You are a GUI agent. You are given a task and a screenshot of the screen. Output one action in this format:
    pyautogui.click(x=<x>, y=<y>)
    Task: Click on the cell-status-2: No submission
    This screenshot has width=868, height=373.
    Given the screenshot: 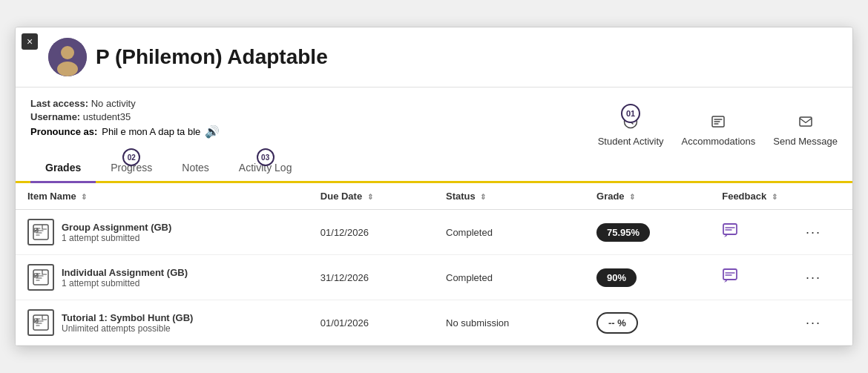 What is the action you would take?
    pyautogui.click(x=509, y=323)
    